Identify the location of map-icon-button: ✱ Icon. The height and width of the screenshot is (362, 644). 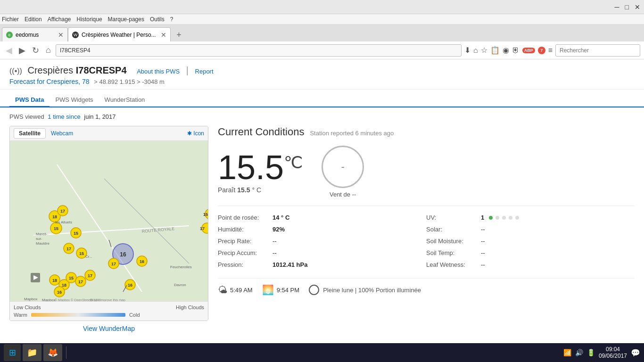
(196, 133).